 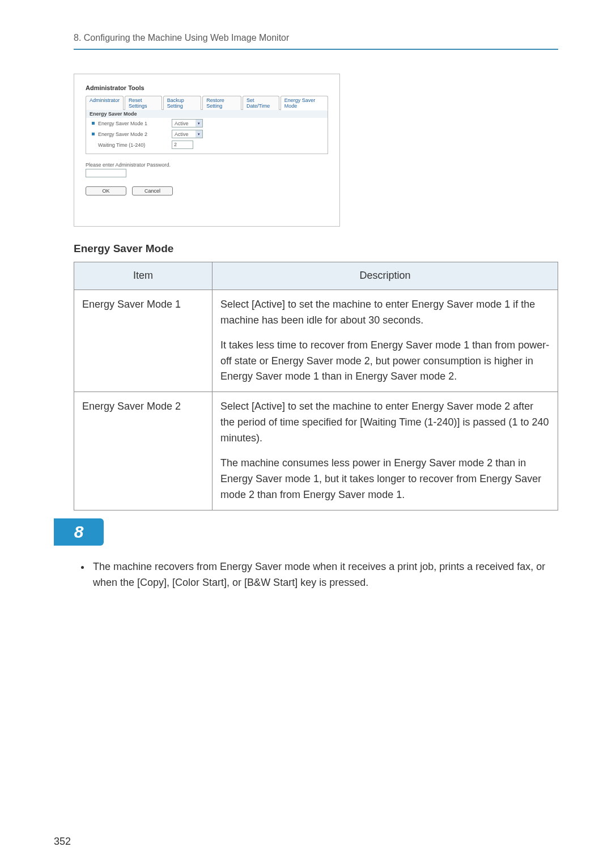 What do you see at coordinates (207, 165) in the screenshot?
I see `password-label: Please enter Administrator Password.` at bounding box center [207, 165].